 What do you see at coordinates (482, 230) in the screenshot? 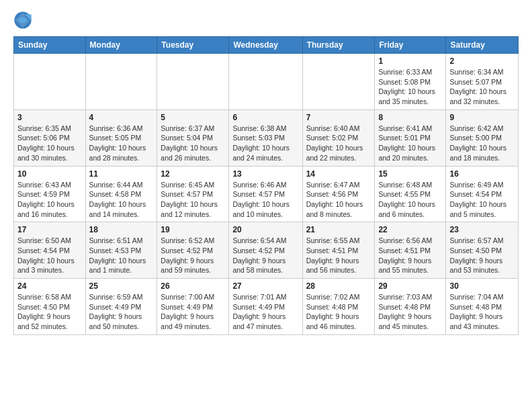
I see `cell-day-number: 23` at bounding box center [482, 230].